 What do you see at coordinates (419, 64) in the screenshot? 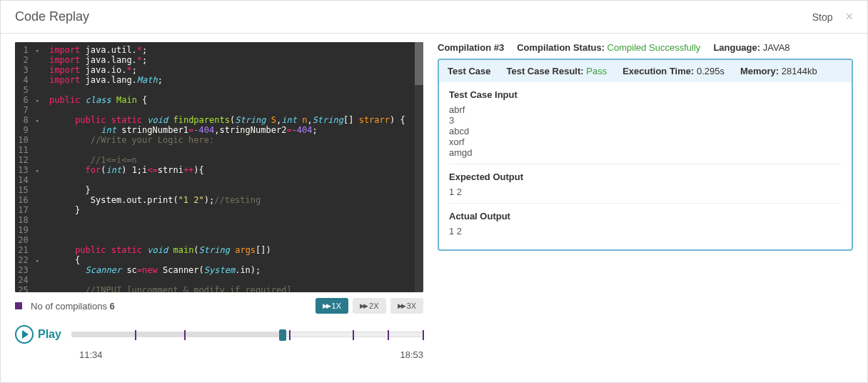
I see `scrollbar-thumb` at bounding box center [419, 64].